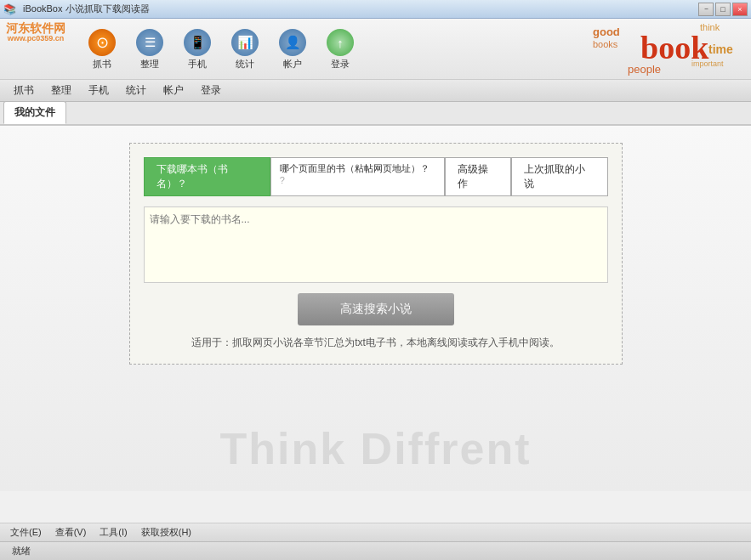  I want to click on toolbar-account-btn: 👤 帐户, so click(293, 49).